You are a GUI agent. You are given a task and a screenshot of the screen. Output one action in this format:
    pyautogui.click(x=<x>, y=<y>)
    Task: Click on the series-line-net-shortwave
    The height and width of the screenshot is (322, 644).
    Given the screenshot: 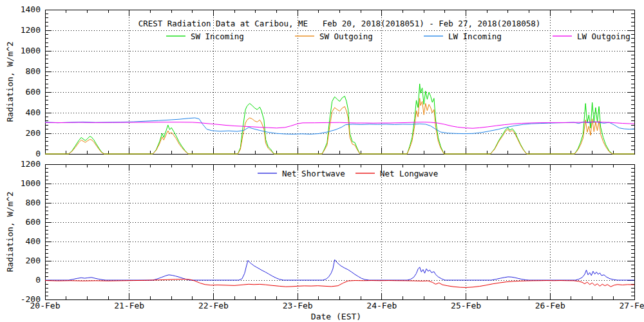 What is the action you would take?
    pyautogui.click(x=340, y=270)
    